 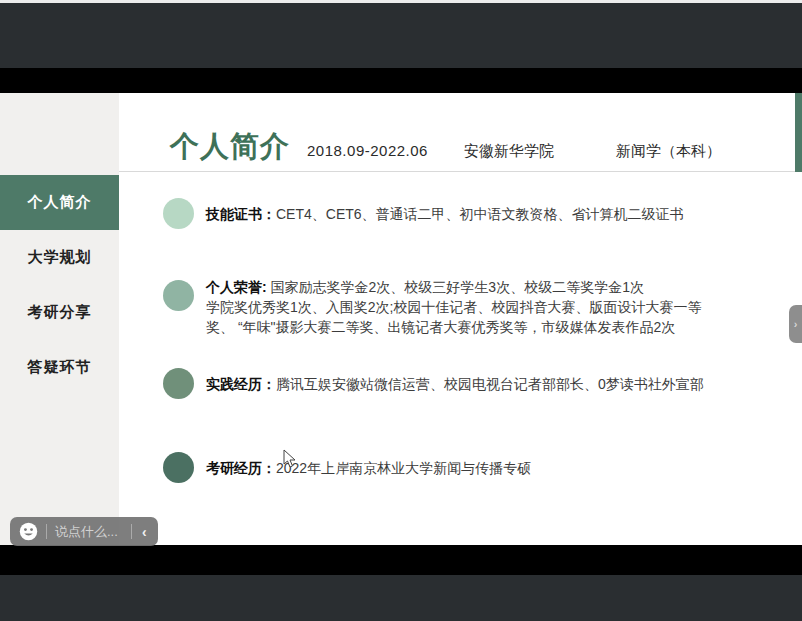 I want to click on sidebar-item-personal-intro: 个人简介, so click(x=60, y=202).